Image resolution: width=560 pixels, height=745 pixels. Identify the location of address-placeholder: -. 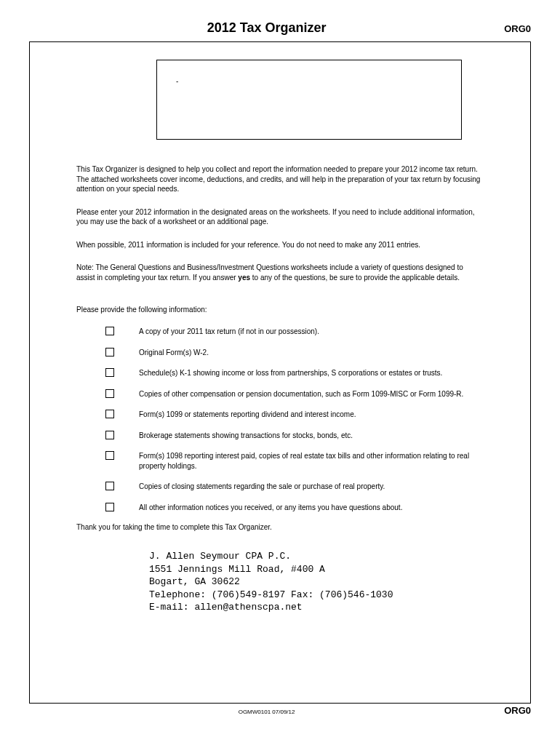
(177, 81).